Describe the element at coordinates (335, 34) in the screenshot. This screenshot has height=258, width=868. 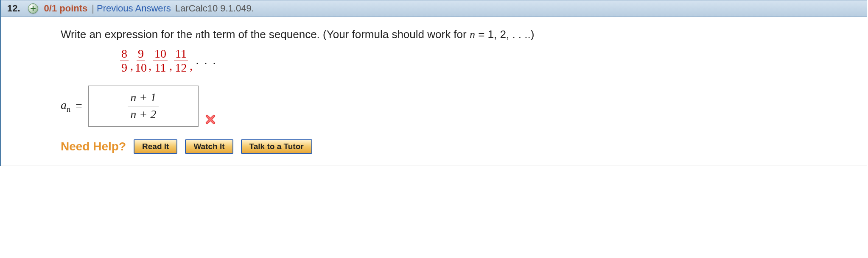
I see `prompt-mid: th term of the sequence. (Your formula s…` at that location.